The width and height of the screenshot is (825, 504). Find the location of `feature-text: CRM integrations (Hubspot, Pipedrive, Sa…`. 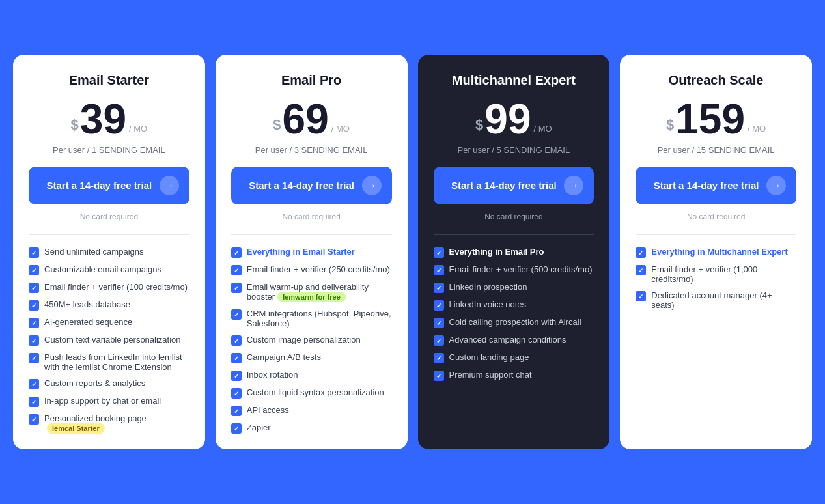

feature-text: CRM integrations (Hubspot, Pipedrive, Sa… is located at coordinates (319, 318).